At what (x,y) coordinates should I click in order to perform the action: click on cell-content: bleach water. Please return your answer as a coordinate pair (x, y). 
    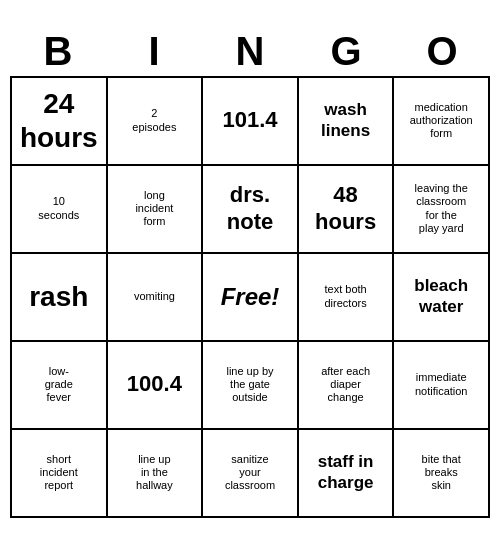
    Looking at the image, I should click on (441, 296).